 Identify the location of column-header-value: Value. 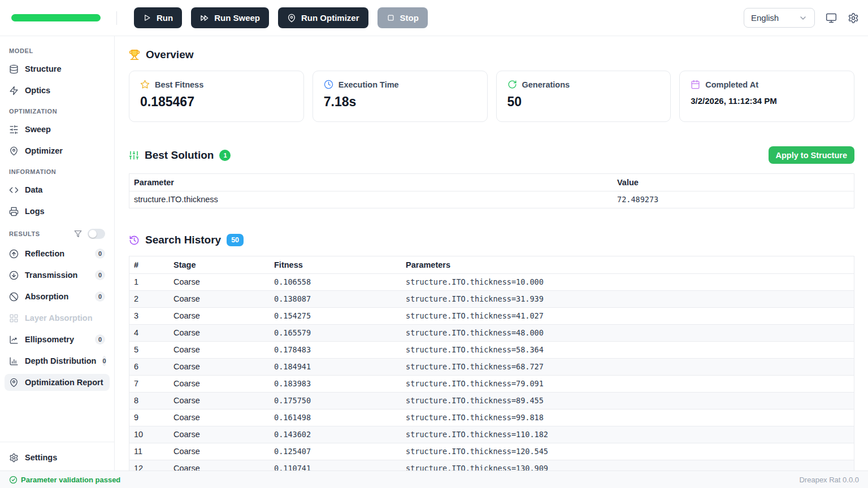
(734, 182).